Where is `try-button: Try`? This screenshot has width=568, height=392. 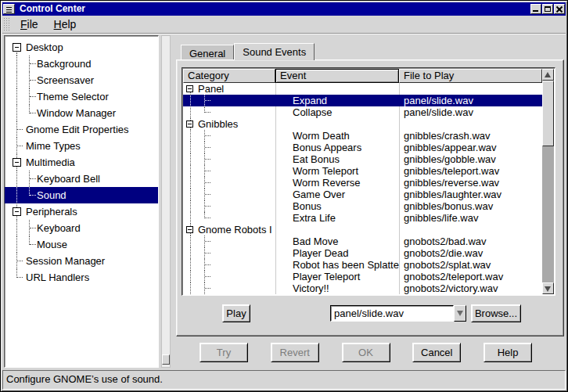 try-button: Try is located at coordinates (224, 352).